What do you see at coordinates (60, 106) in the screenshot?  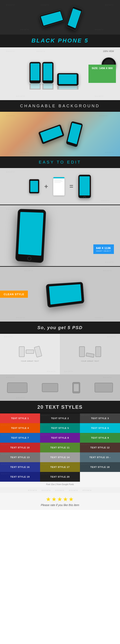 I see `changeable-title: CHANGABLE BACKGROUND` at bounding box center [60, 106].